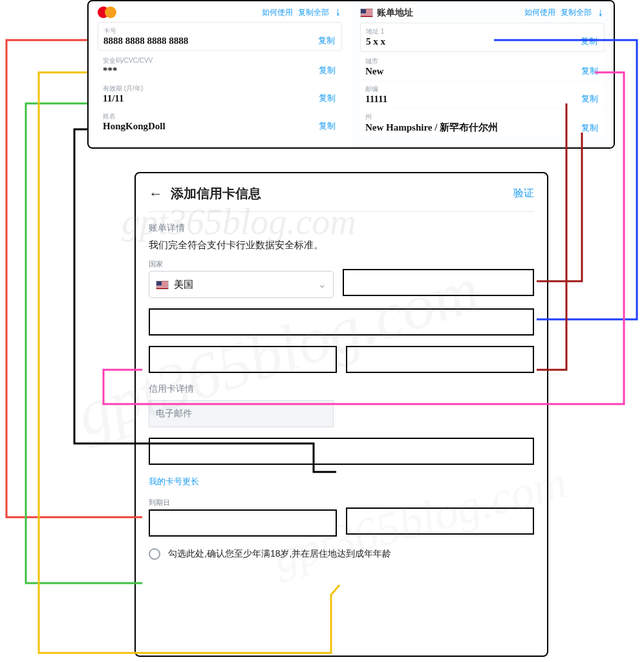  Describe the element at coordinates (279, 554) in the screenshot. I see `age-confirm-text: 勾选此处,确认您至少年满18岁,并在居住地达到成年年龄` at that location.